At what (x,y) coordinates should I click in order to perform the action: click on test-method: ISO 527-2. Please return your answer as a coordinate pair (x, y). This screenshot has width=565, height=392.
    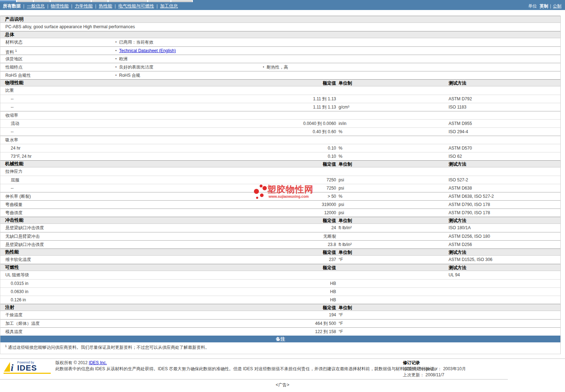
    Looking at the image, I should click on (459, 180).